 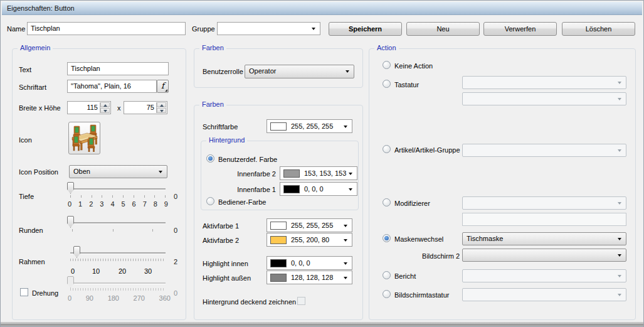 What do you see at coordinates (213, 104) in the screenshot?
I see `farben-group-title: Farben` at bounding box center [213, 104].